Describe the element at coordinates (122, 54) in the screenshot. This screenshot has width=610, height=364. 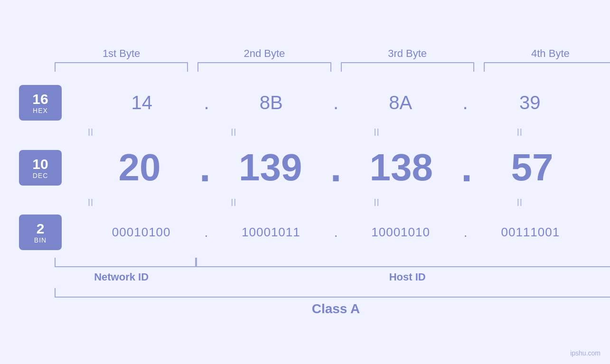
I see `byte1-header: 1st Byte` at that location.